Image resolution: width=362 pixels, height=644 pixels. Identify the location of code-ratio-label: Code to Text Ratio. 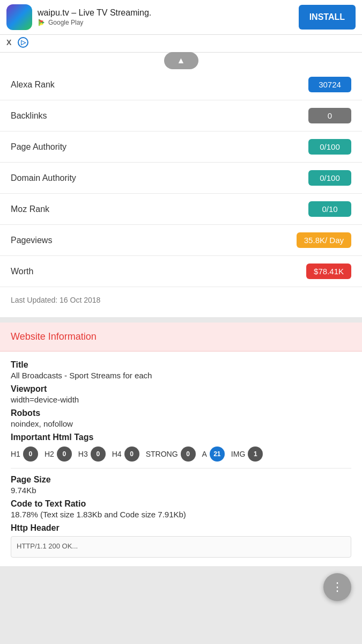
(181, 504).